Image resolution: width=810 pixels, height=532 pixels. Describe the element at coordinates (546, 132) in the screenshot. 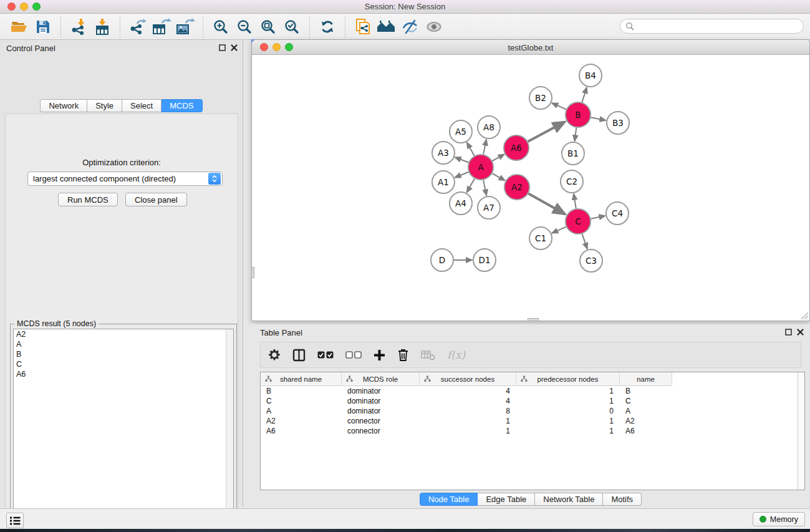

I see `graph-edge-A6-B` at that location.